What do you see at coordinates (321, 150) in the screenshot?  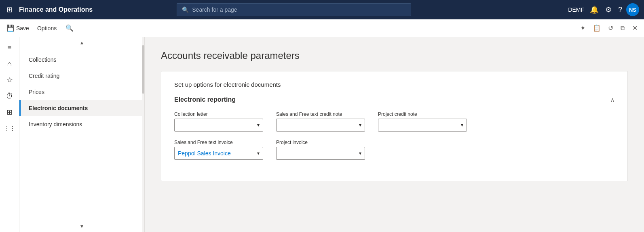 I see `project-invoice-field: Project invoice ▾` at bounding box center [321, 150].